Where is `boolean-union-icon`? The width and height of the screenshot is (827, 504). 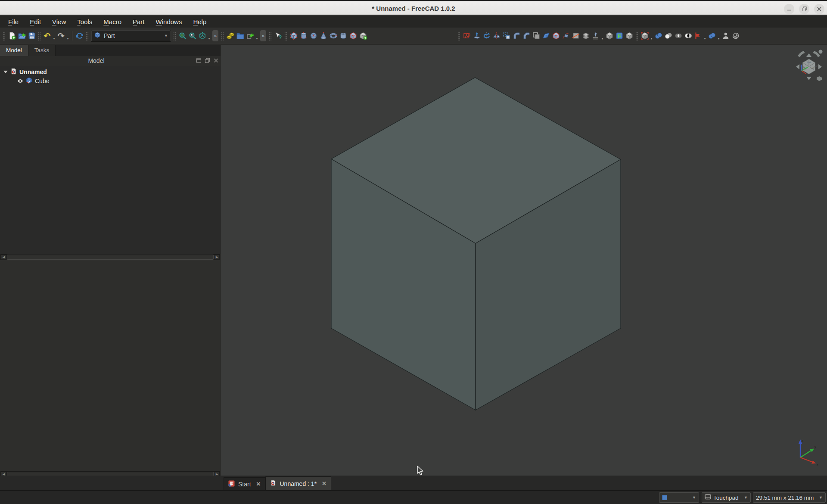 boolean-union-icon is located at coordinates (658, 36).